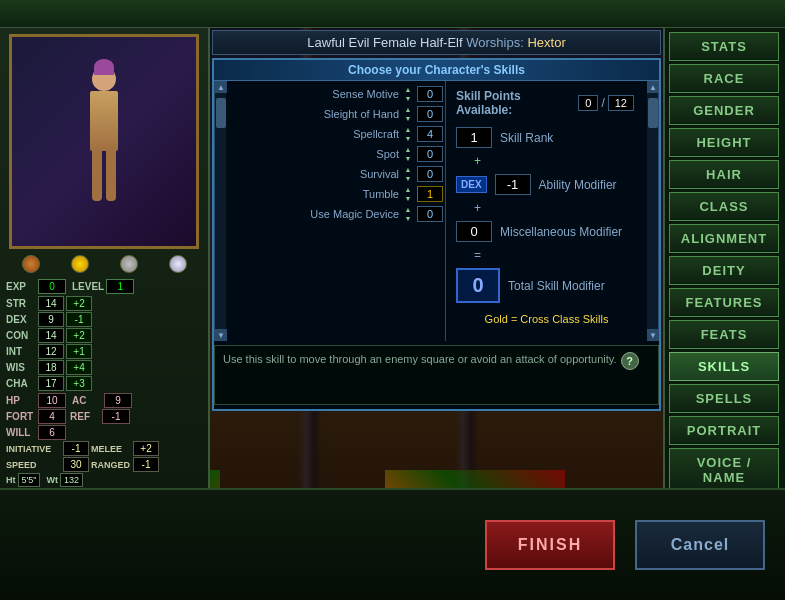  What do you see at coordinates (724, 430) in the screenshot?
I see `nav-btn-portrait: PORTRAIT` at bounding box center [724, 430].